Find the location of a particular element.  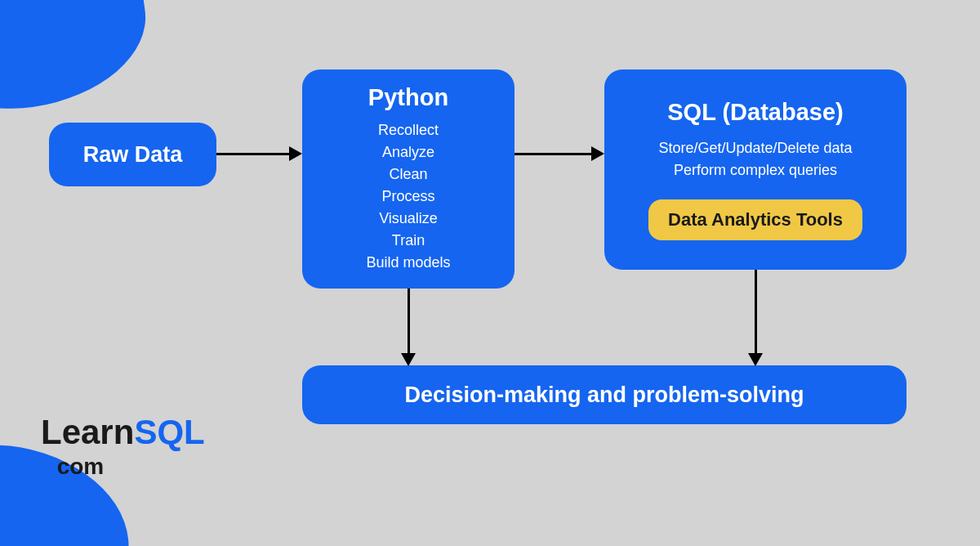

logo-com-line: • com is located at coordinates (122, 464).